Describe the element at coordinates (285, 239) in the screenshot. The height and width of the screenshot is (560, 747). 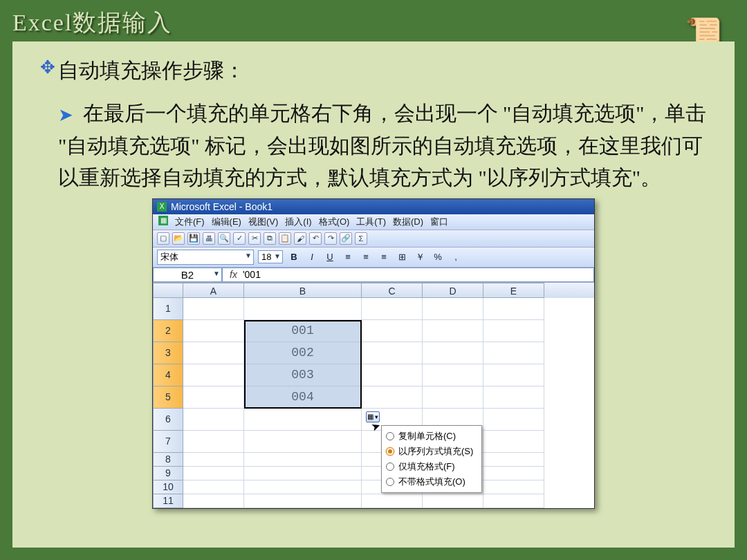
I see `paste-button: 📋` at that location.